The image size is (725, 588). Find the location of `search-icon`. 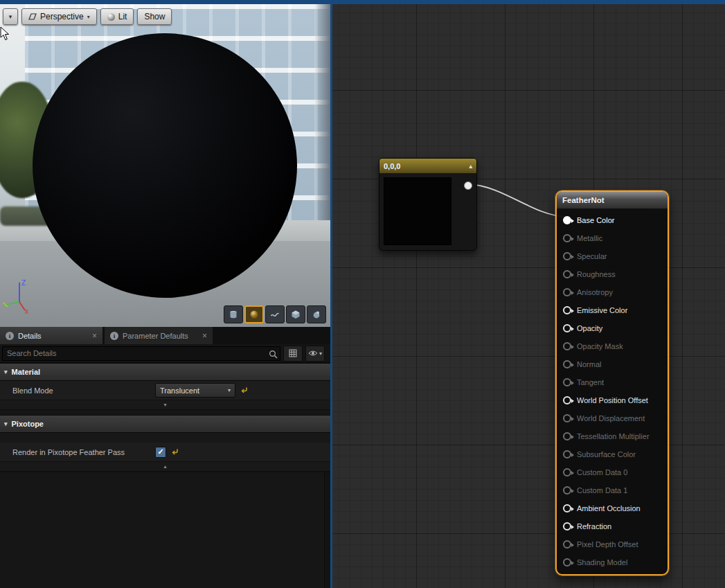

search-icon is located at coordinates (273, 355).